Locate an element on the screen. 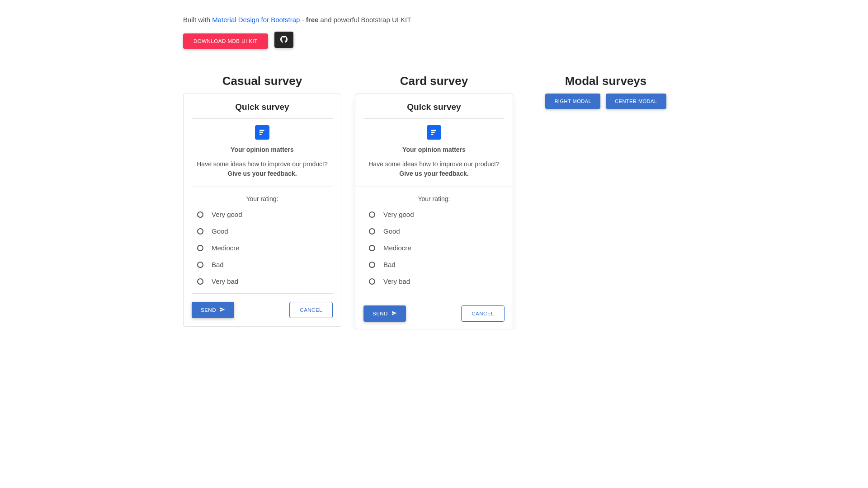  card-desc-bold: Give us your feedback. is located at coordinates (434, 174).